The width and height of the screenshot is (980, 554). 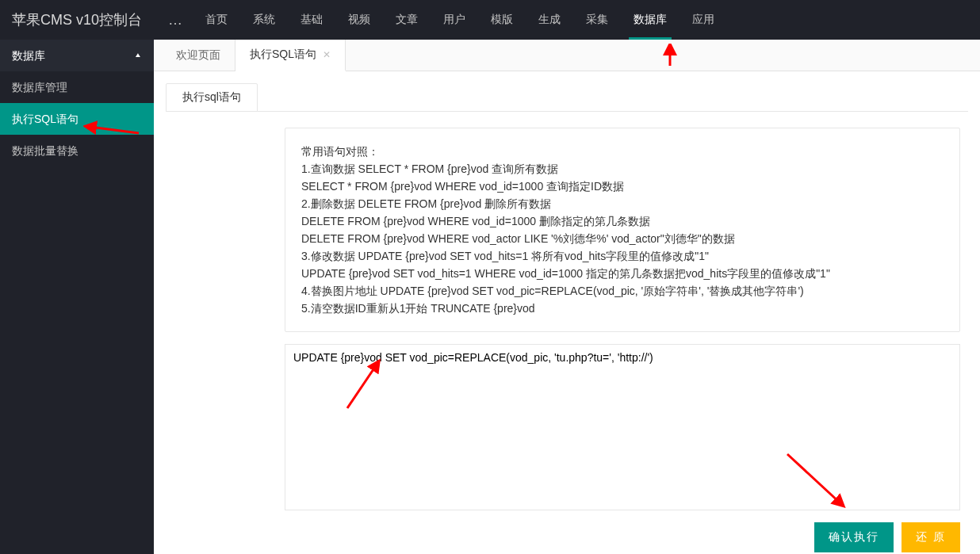 I want to click on sidebar-item: 数据批量替换, so click(x=77, y=151).